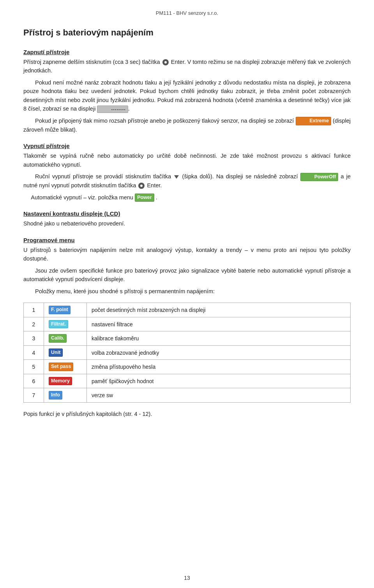  I want to click on table-cell-desc: nastavení filtrace, so click(219, 324).